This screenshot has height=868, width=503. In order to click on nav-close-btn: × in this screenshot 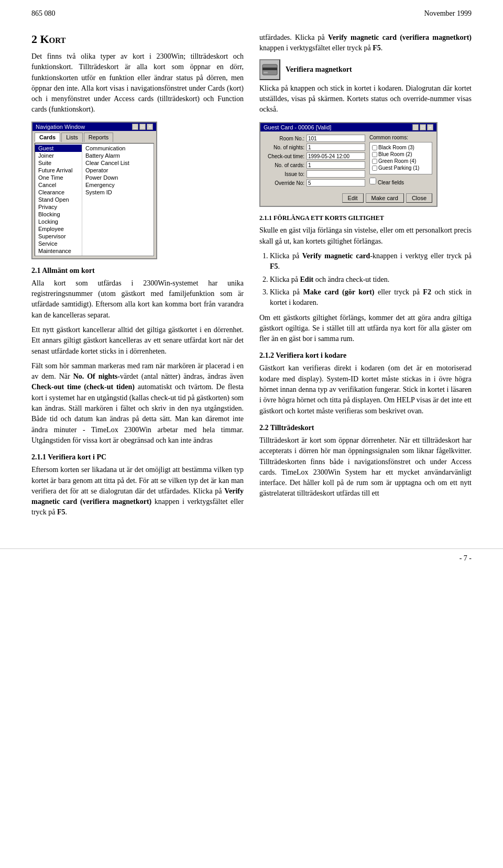, I will do `click(150, 127)`.